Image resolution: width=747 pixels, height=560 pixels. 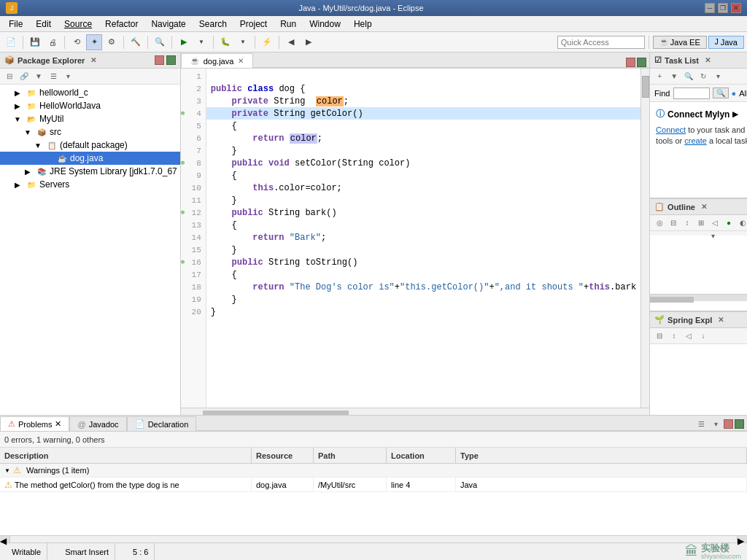 I want to click on menu-navigate: Navigate, so click(x=168, y=24).